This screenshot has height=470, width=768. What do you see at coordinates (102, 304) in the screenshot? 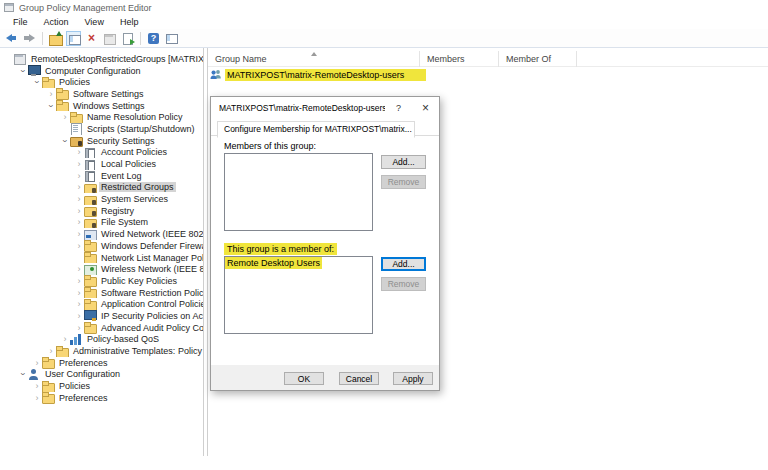
I see `tree-item: ›Application Control Policies` at bounding box center [102, 304].